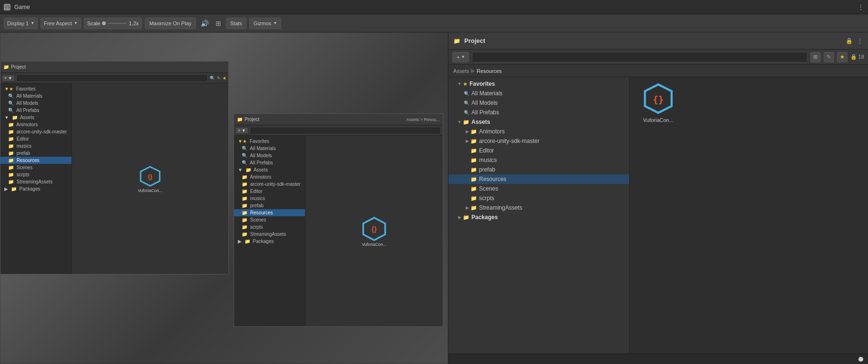  I want to click on nested-scrpts: 📁 scrpts, so click(36, 174).